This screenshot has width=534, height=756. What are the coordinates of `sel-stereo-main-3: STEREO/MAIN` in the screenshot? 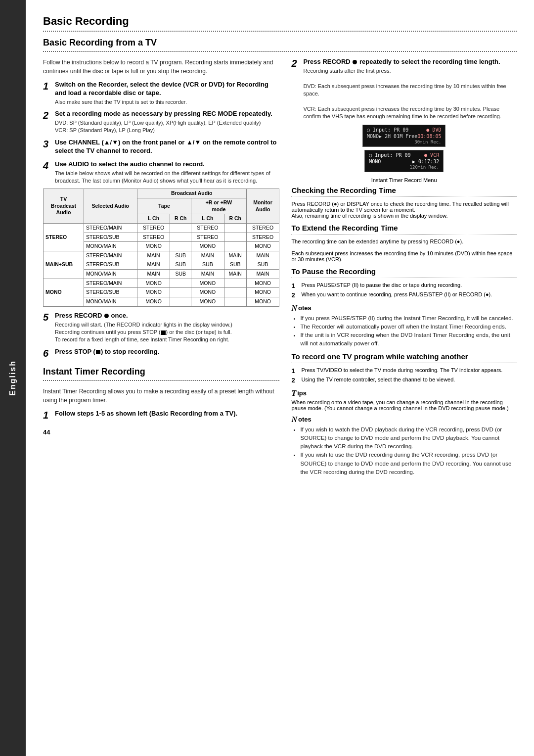 It's located at (110, 283).